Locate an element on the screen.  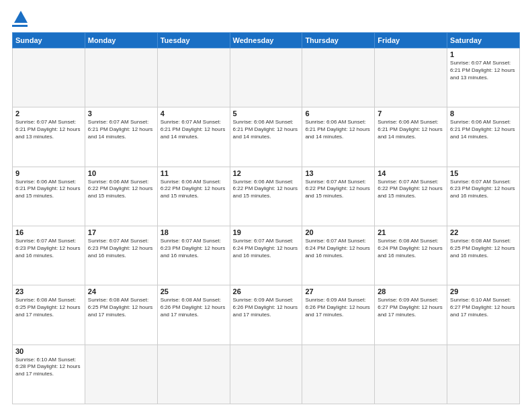
header is located at coordinates (266, 19).